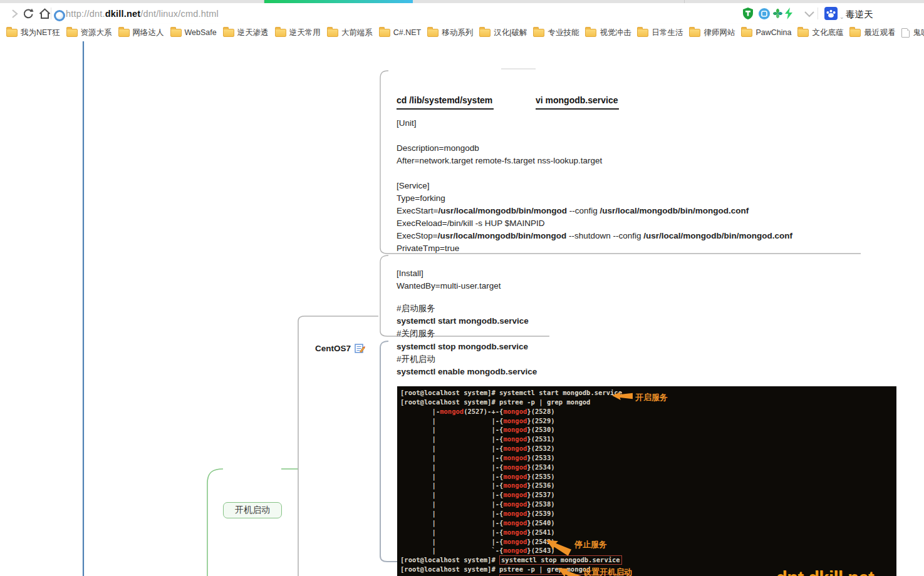 The height and width of the screenshot is (576, 924). What do you see at coordinates (842, 17) in the screenshot?
I see `profile-chevron-icon: ⌄` at bounding box center [842, 17].